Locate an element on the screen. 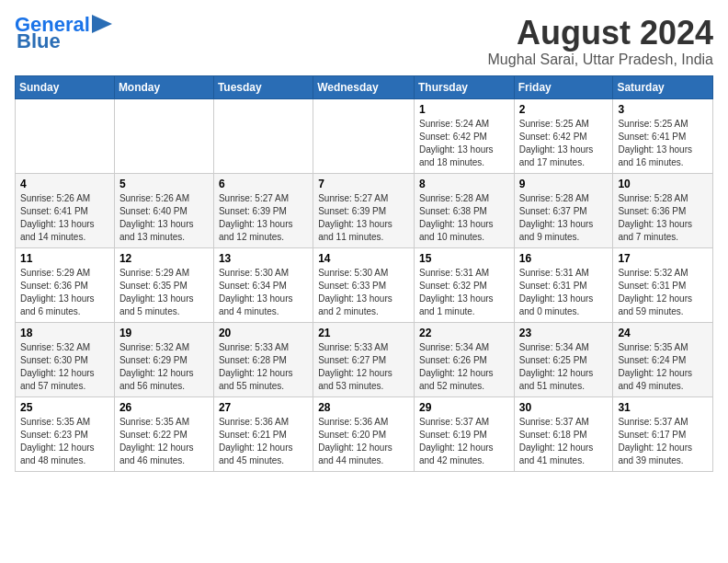  day-number: 6 is located at coordinates (263, 184).